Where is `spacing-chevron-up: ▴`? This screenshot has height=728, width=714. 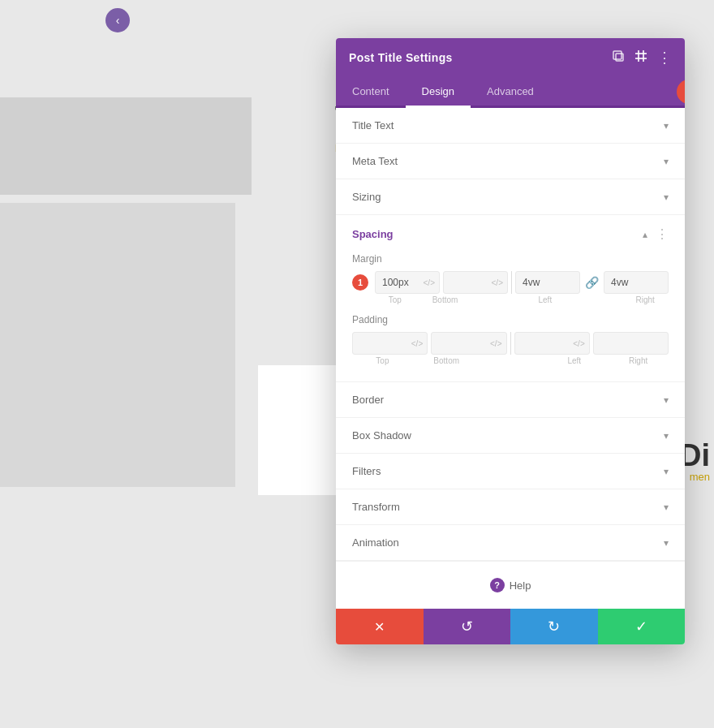
spacing-chevron-up: ▴ is located at coordinates (645, 235).